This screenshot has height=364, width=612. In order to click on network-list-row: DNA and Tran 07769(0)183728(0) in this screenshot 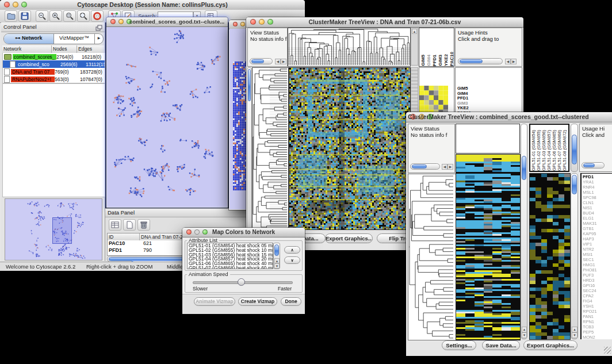, I will do `click(54, 71)`.